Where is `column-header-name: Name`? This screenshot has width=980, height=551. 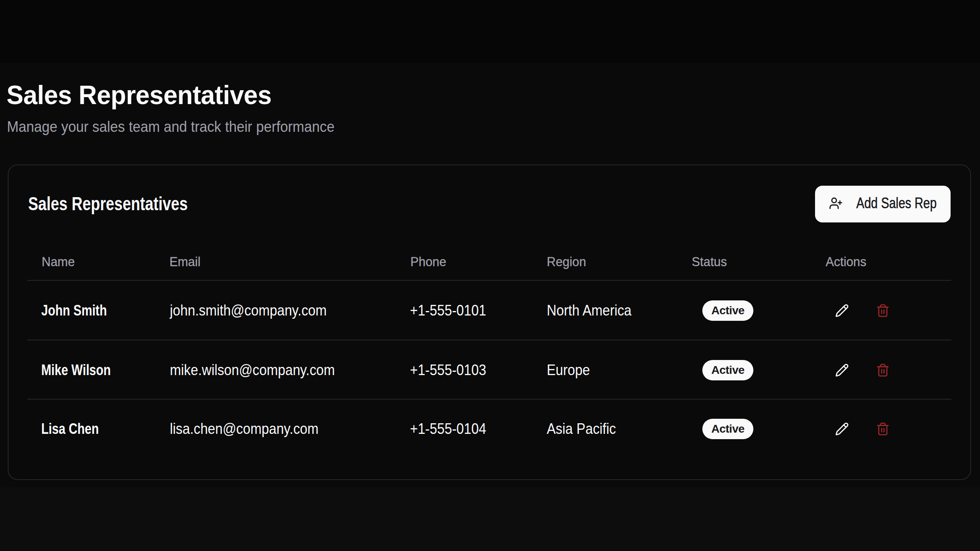 column-header-name: Name is located at coordinates (58, 262).